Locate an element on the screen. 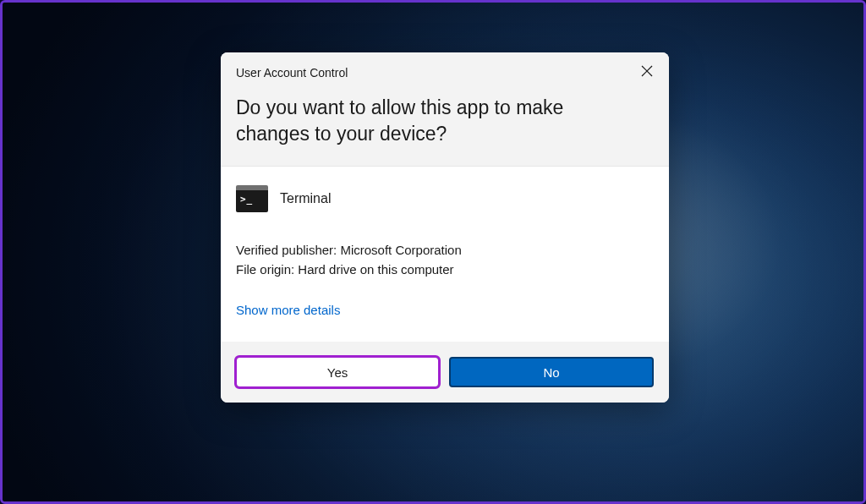  app-name: Terminal is located at coordinates (305, 199).